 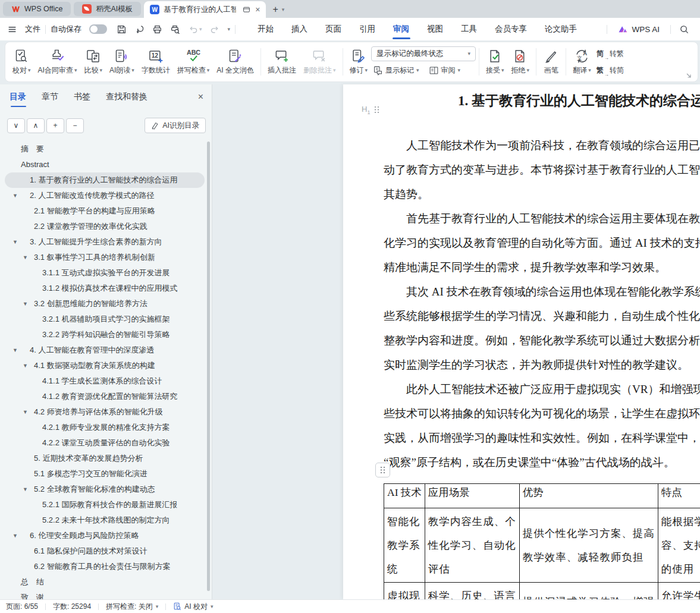 I want to click on table-header-cell: 特点, so click(x=679, y=496).